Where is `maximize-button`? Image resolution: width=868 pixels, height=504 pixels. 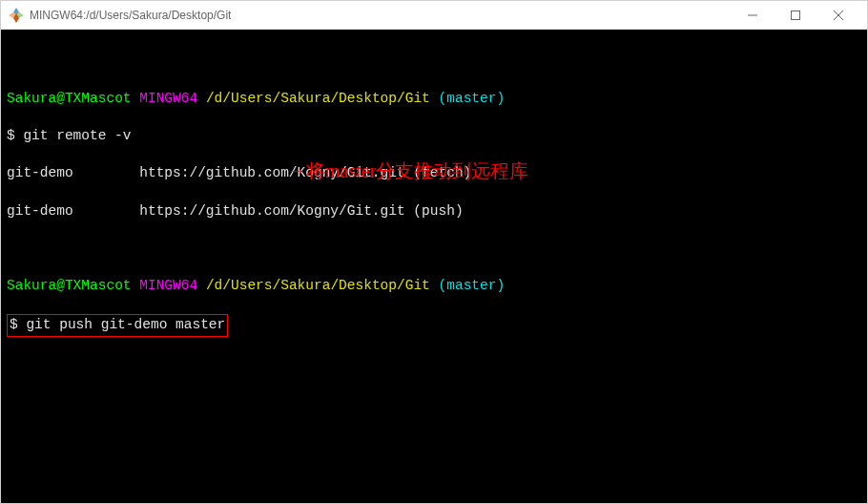 maximize-button is located at coordinates (796, 15).